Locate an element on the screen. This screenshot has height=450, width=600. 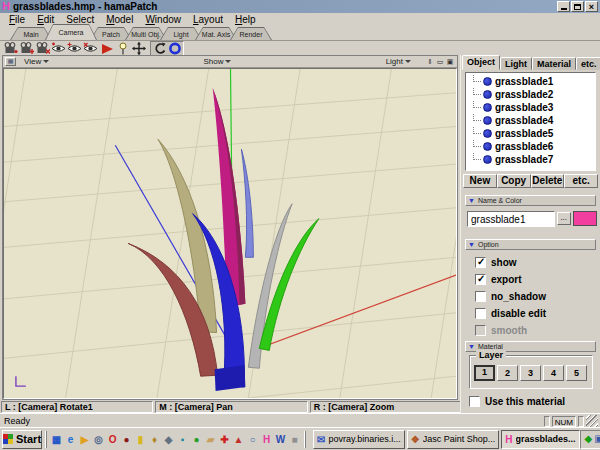
menu-item: Help is located at coordinates (246, 20).